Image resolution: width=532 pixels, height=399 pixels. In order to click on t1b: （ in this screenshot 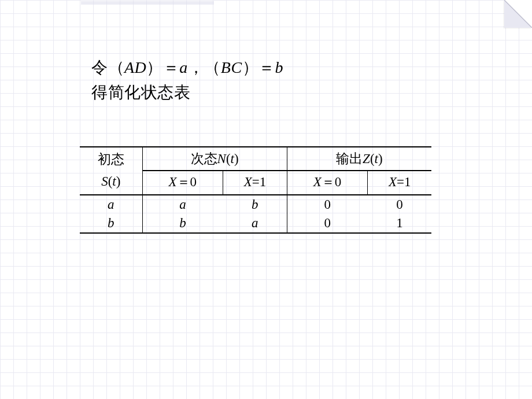, I will do `click(117, 67)`.